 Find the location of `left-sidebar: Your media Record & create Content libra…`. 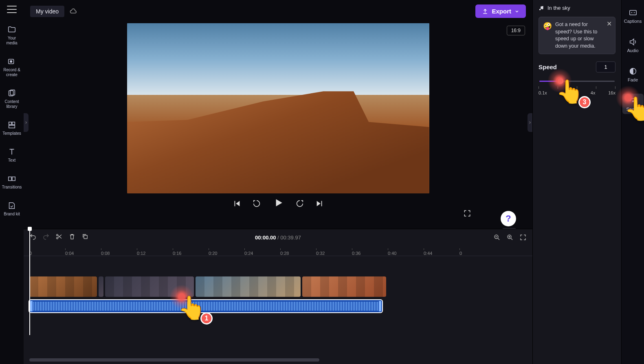

left-sidebar: Your media Record & create Content libra… is located at coordinates (12, 182).